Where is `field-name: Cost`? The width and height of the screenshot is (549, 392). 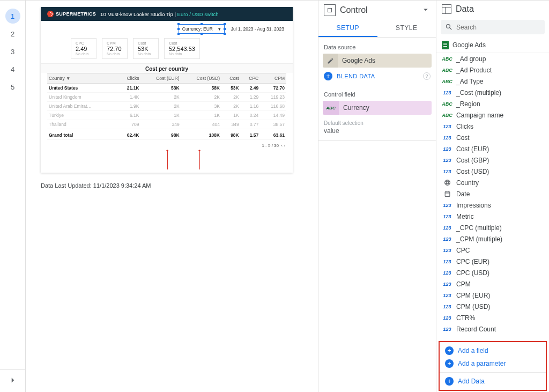
field-name: Cost is located at coordinates (463, 138).